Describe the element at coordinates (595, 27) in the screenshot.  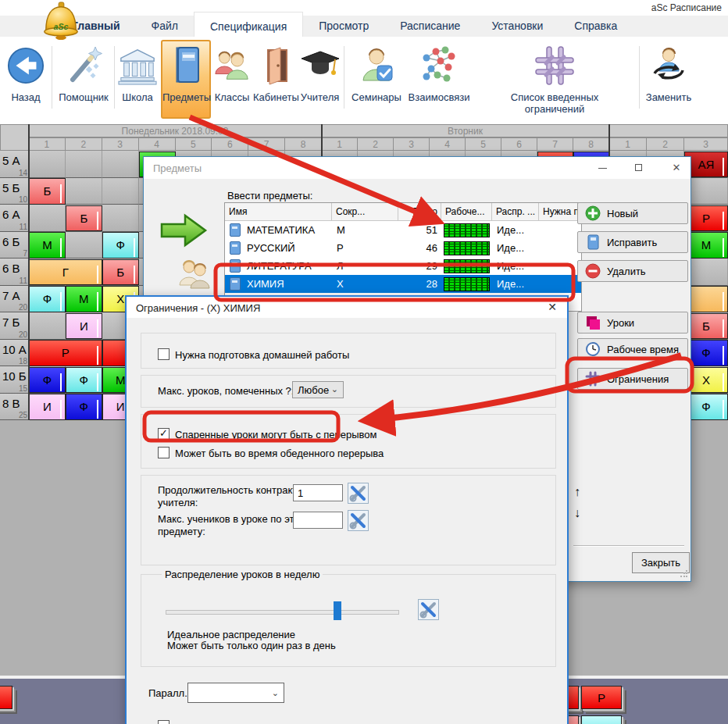
I see `menu-tab-help: Справка` at that location.